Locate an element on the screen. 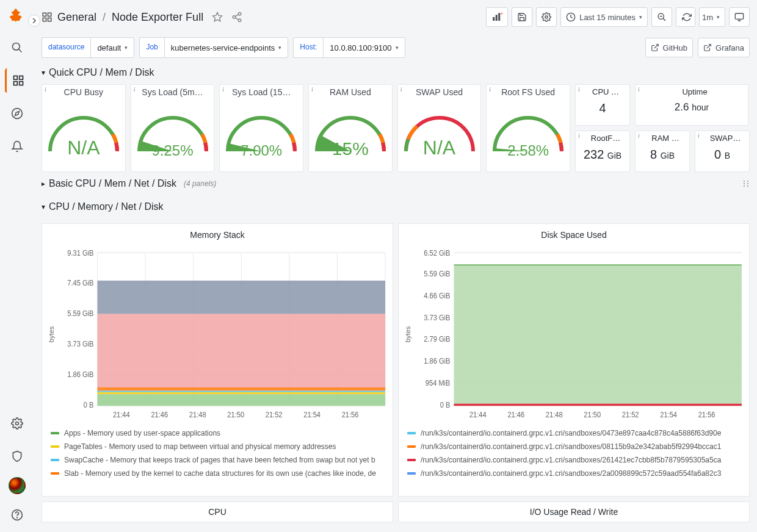  legend-item: Apps - Memory used by user-space applica… is located at coordinates (217, 433).